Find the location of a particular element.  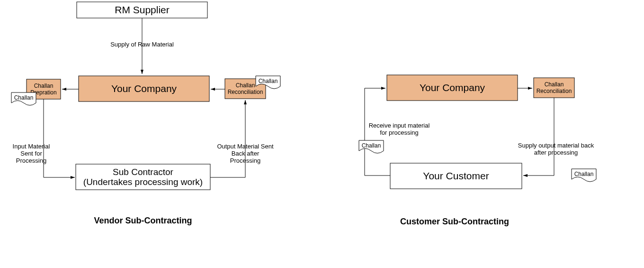

challan-recon-label2-right: Reconciliation is located at coordinates (554, 91).